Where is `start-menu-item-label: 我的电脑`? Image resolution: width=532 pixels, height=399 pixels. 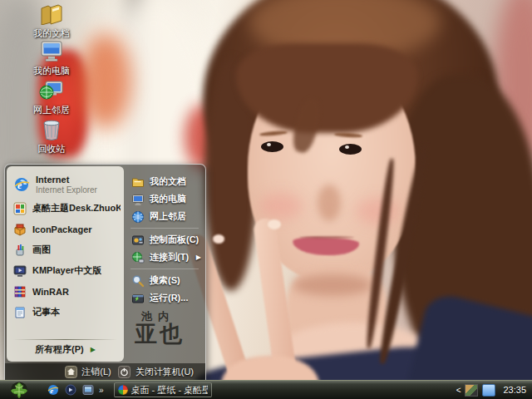 start-menu-item-label: 我的电脑 is located at coordinates (168, 200).